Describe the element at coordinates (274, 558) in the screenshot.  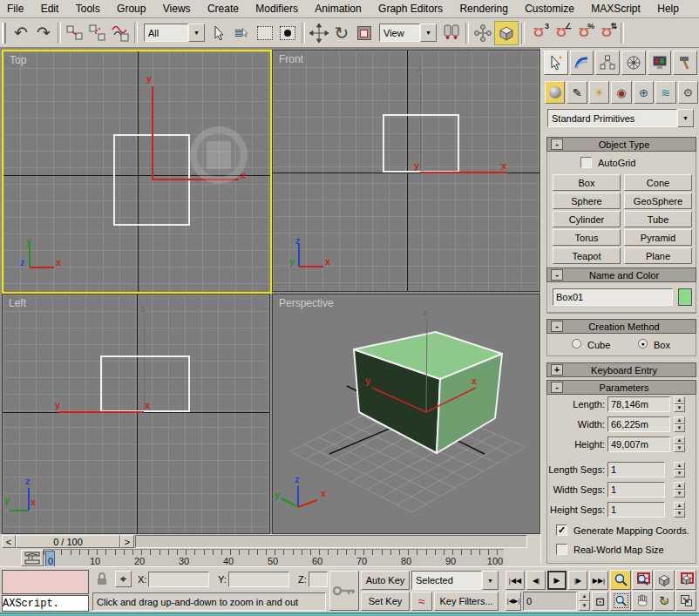
I see `track-bar-ruler: 0 10 20 30 40 50 60 70 80 90 100` at that location.